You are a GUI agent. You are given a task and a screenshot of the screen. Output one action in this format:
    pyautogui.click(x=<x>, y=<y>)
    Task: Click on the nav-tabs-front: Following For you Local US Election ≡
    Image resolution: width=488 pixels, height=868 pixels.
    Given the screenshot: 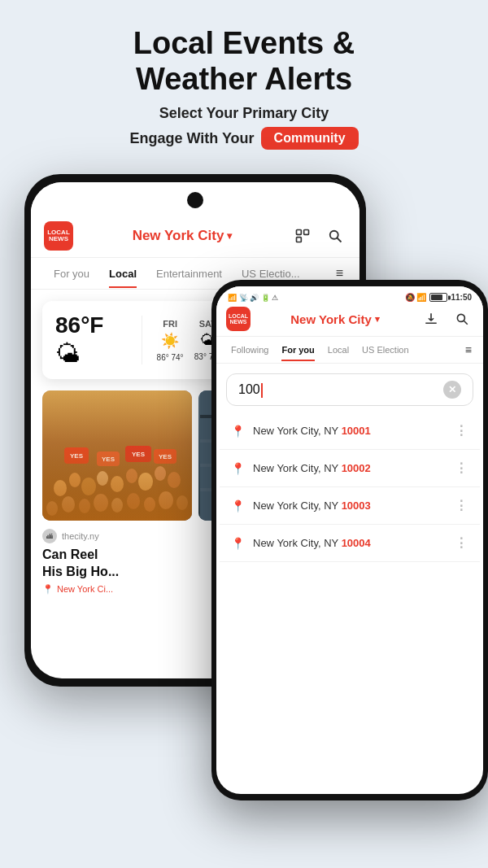 What is the action you would take?
    pyautogui.click(x=350, y=350)
    